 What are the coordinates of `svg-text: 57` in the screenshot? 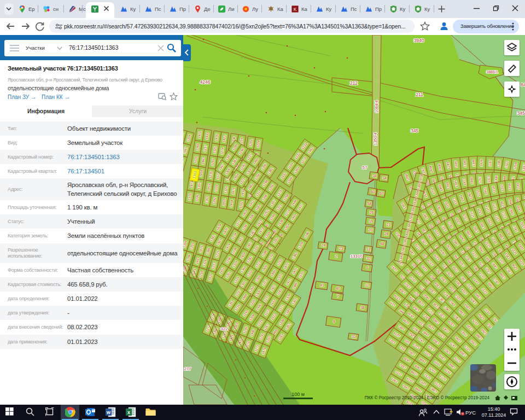 It's located at (365, 167).